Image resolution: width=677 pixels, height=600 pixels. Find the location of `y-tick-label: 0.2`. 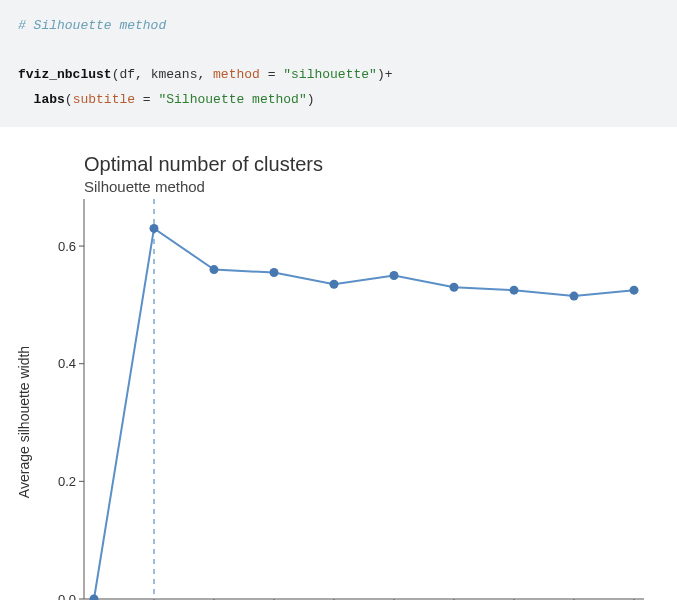

y-tick-label: 0.2 is located at coordinates (67, 482).